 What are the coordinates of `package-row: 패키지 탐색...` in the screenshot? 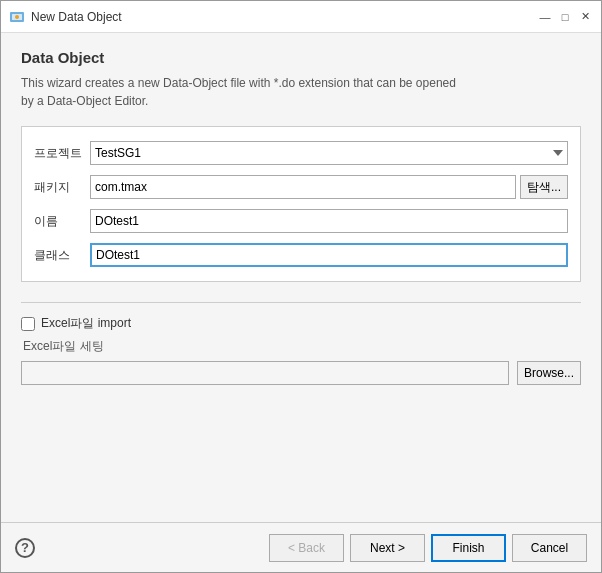 It's located at (301, 187).